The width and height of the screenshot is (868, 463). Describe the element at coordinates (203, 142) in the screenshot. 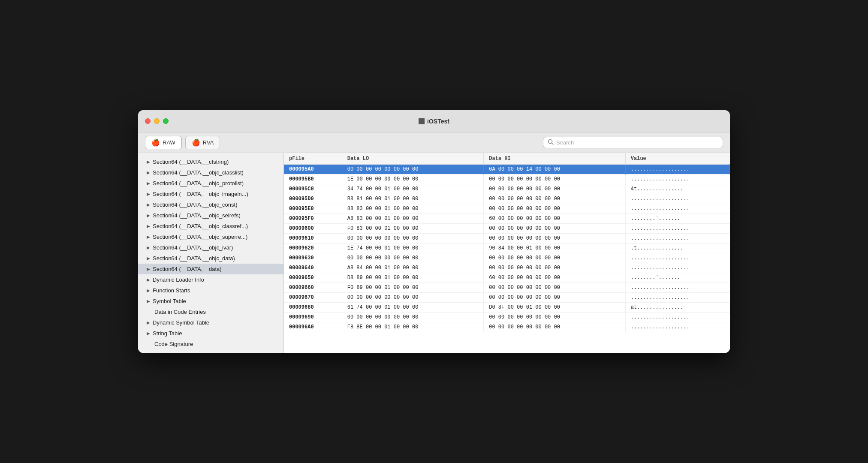

I see `tab-rva: 🍎 RVA` at that location.